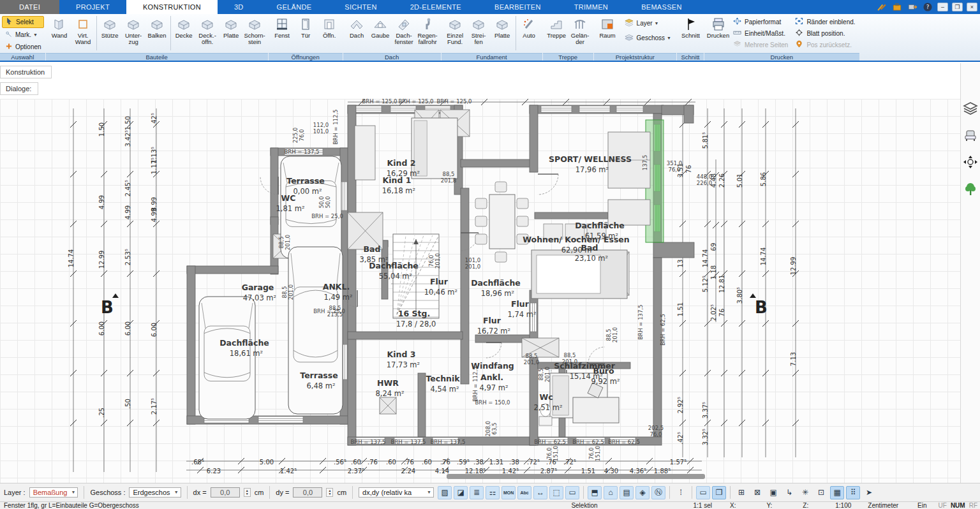 The width and height of the screenshot is (980, 509). Describe the element at coordinates (869, 492) in the screenshot. I see `cursor-select-icon: ➤` at that location.